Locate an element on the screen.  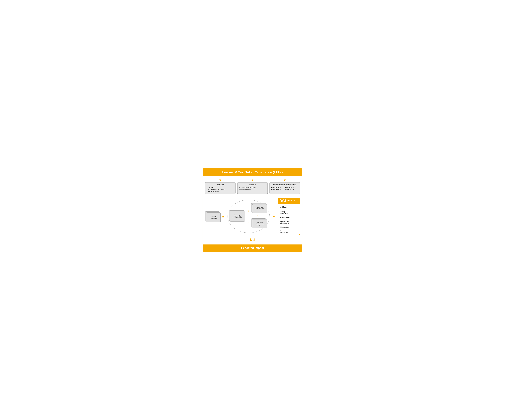
security-label: SecurityFramework is located at coordinates (214, 217).